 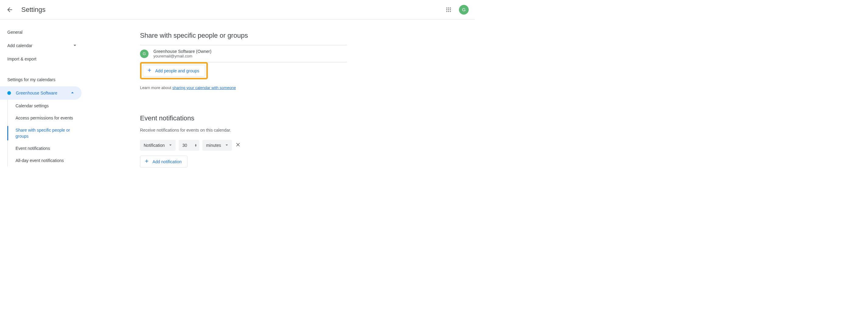 What do you see at coordinates (158, 145) in the screenshot?
I see `notification-type-select: Notification` at bounding box center [158, 145].